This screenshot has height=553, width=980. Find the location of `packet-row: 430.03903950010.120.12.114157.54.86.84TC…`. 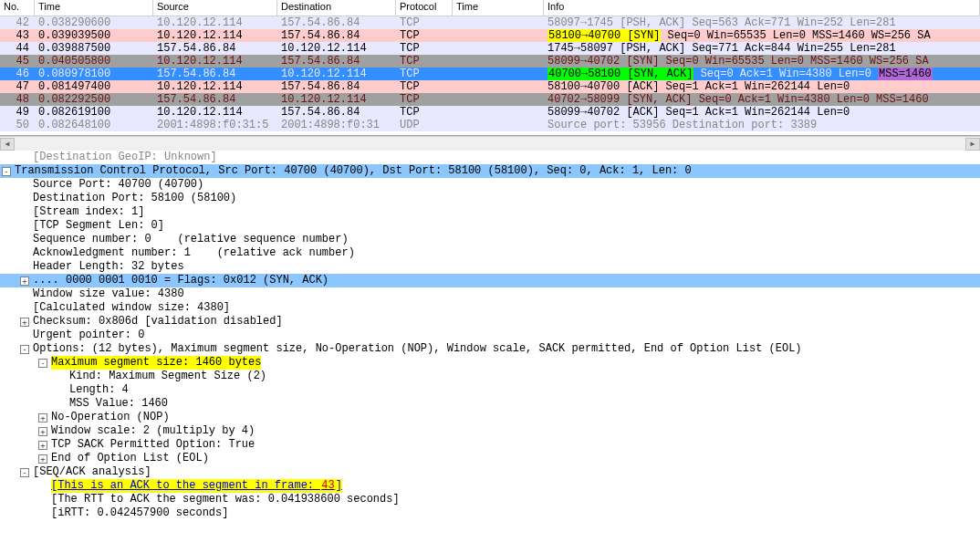

packet-row: 430.03903950010.120.12.114157.54.86.84TC… is located at coordinates (490, 36).